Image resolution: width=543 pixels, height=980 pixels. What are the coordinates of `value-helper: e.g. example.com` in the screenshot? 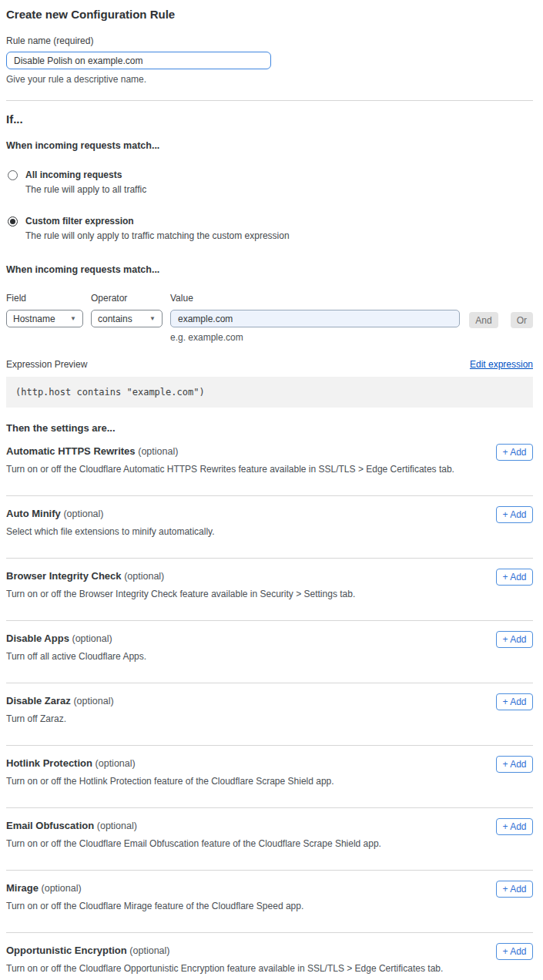 It's located at (315, 337).